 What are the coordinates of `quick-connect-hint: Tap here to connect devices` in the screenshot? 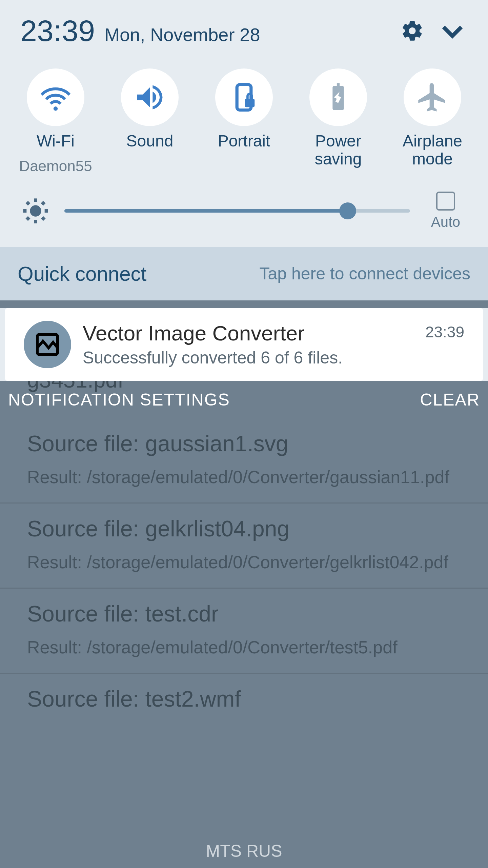 It's located at (365, 274).